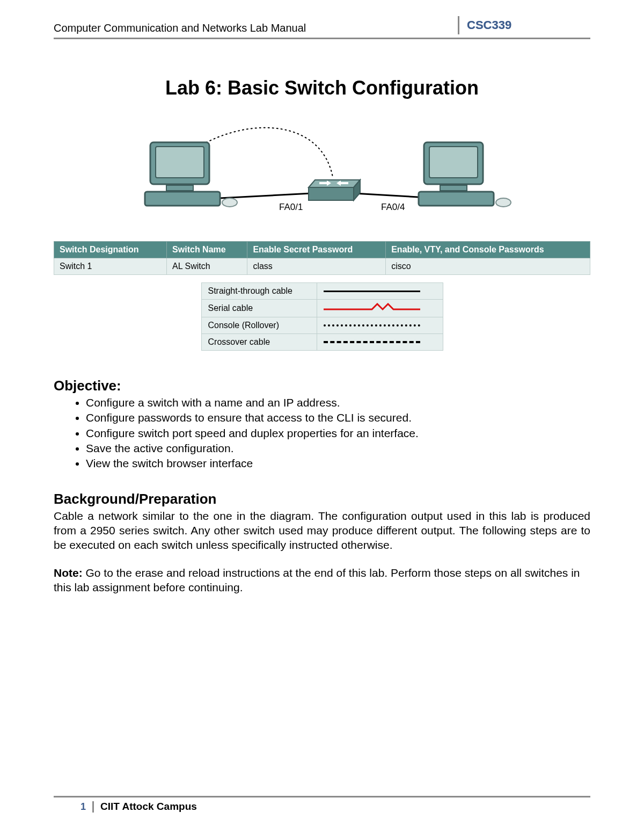 The height and width of the screenshot is (834, 644). What do you see at coordinates (322, 807) in the screenshot?
I see `footer-row: 1 CIIT Attock Campus` at bounding box center [322, 807].